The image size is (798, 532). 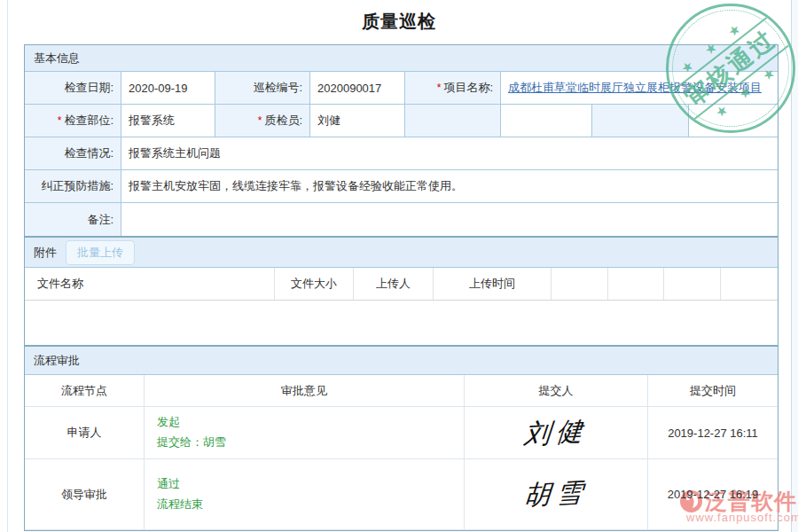 I want to click on opinion-line-2: 提交给：胡雪, so click(x=192, y=443).